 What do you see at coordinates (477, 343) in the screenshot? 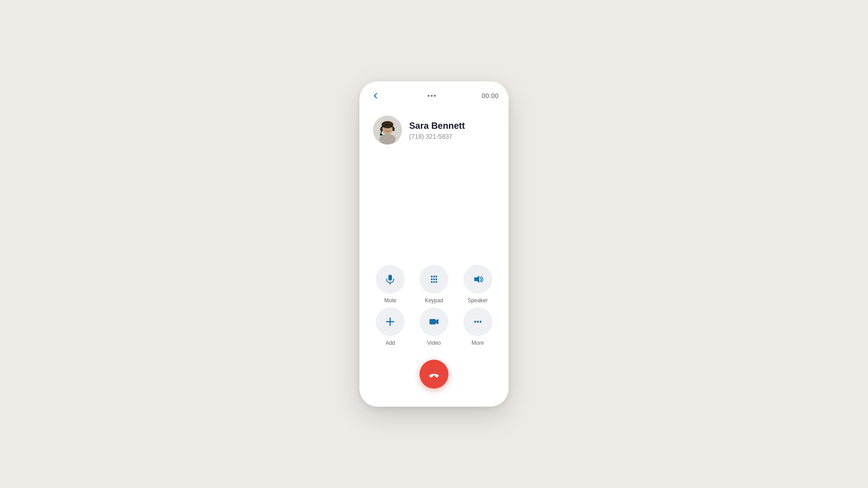
I see `more-label: More` at bounding box center [477, 343].